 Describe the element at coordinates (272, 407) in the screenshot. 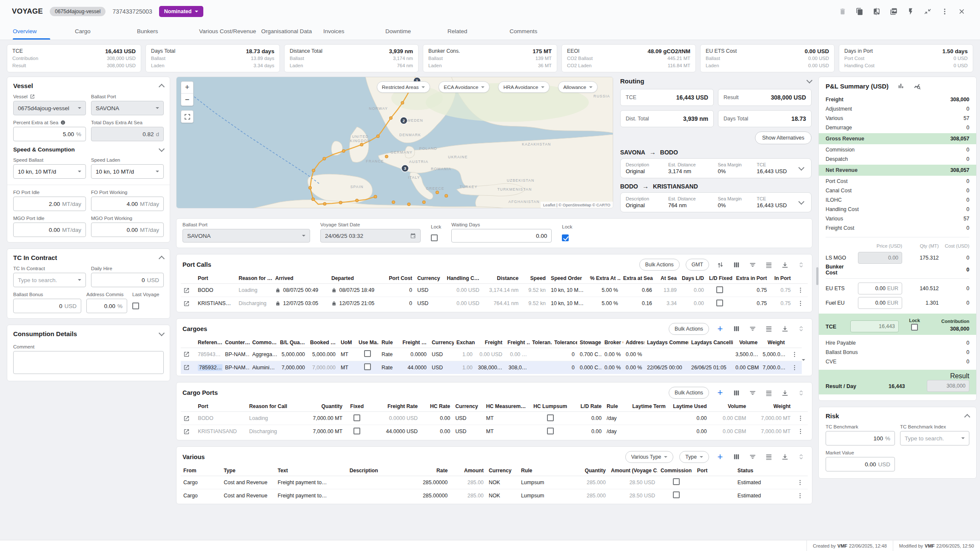

I see `column-header: Reason for Call` at that location.